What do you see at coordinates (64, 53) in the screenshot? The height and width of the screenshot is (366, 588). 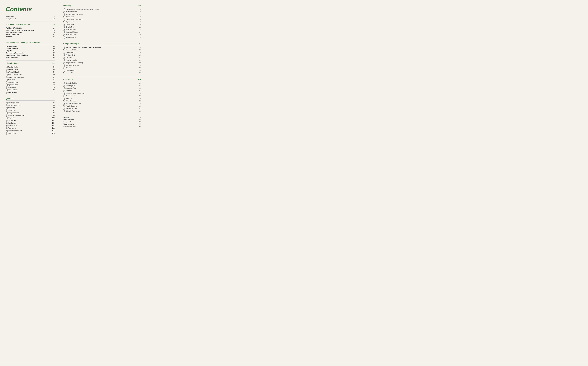 I see `item-number: 39` at bounding box center [64, 53].